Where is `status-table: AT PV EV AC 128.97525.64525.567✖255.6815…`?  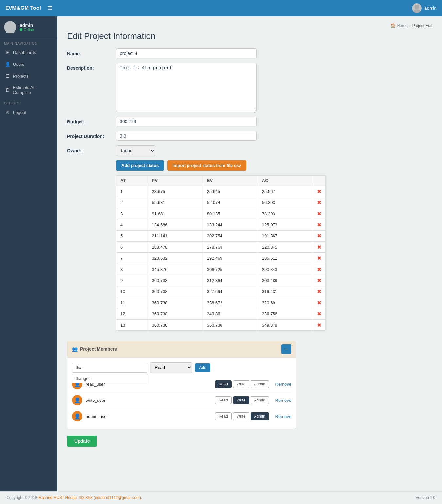 status-table: AT PV EV AC 128.97525.64525.567✖255.6815… is located at coordinates (221, 253).